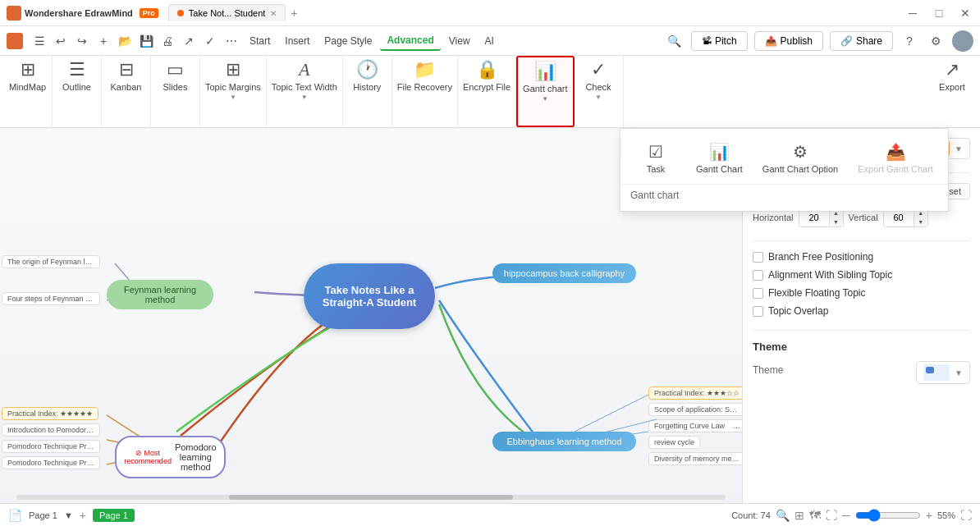 The image size is (980, 526). What do you see at coordinates (227, 13) in the screenshot?
I see `current-tab: Take Not... Student ✕` at bounding box center [227, 13].